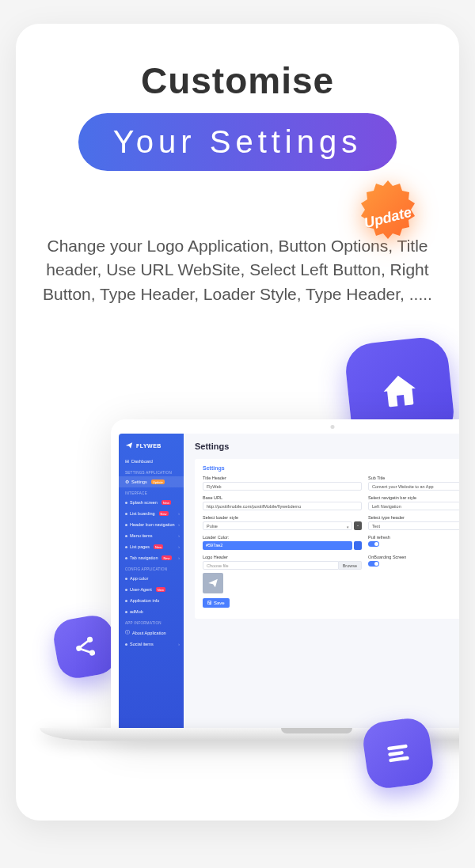  I want to click on hero-subtitle: Your Settings, so click(238, 142).